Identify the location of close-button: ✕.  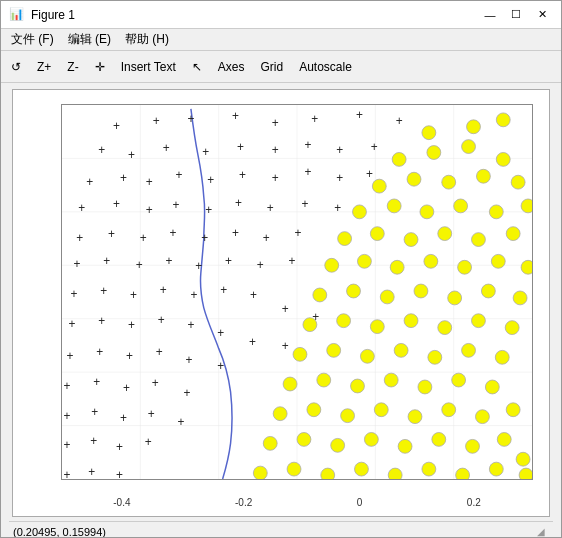
(542, 15).